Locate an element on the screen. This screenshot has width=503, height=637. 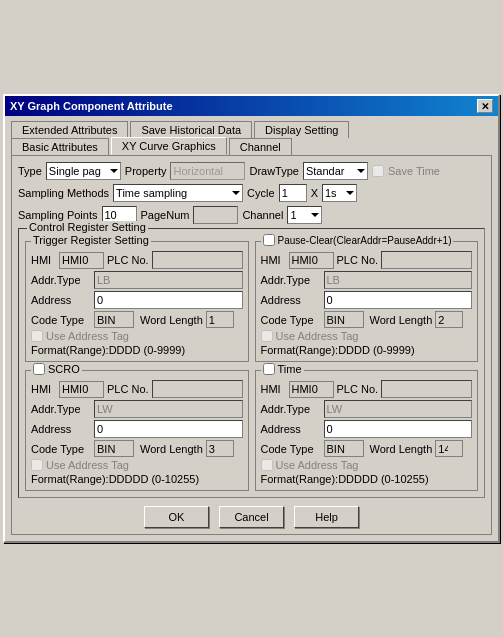
tab-display-setting: Display Setting is located at coordinates (302, 130).